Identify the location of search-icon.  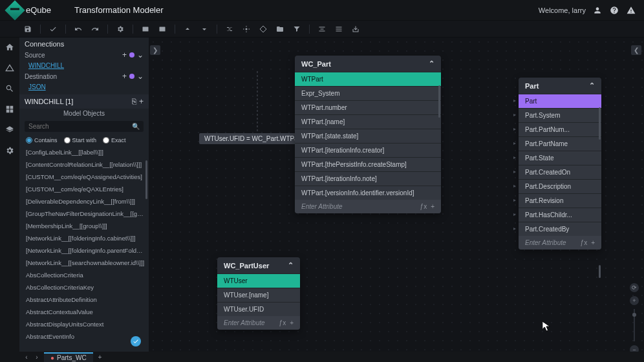
(10, 89).